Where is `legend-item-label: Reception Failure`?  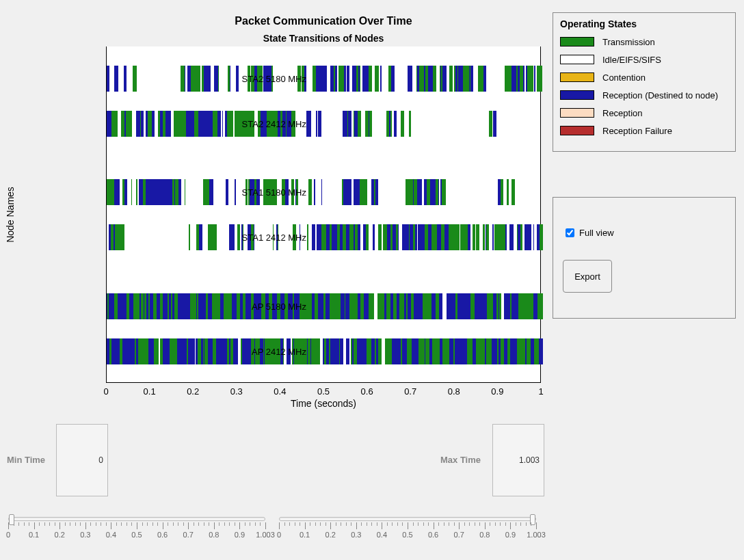
legend-item-label: Reception Failure is located at coordinates (637, 131).